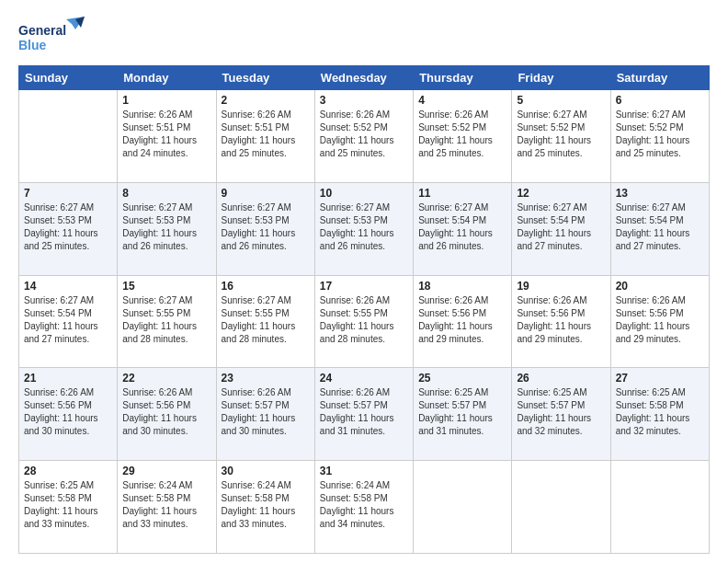 The width and height of the screenshot is (728, 563). I want to click on svg-text: Blue, so click(33, 45).